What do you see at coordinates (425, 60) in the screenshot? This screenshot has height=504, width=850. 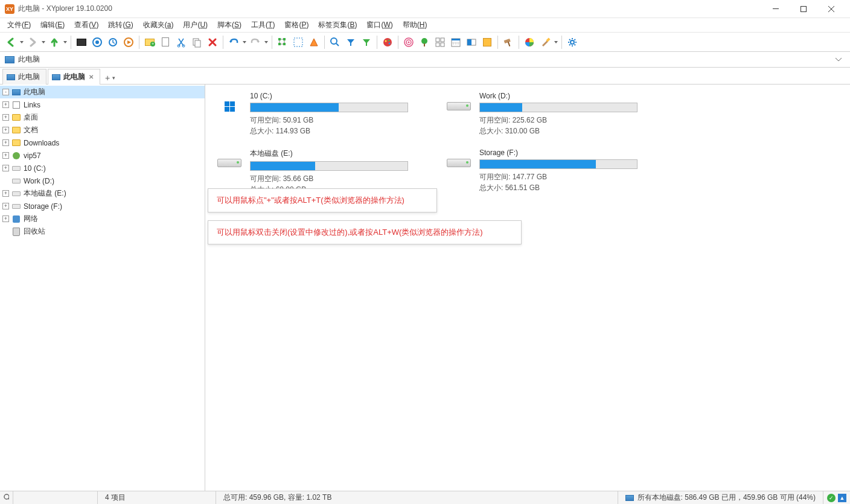 I see `address-bar: 此电脑` at bounding box center [425, 60].